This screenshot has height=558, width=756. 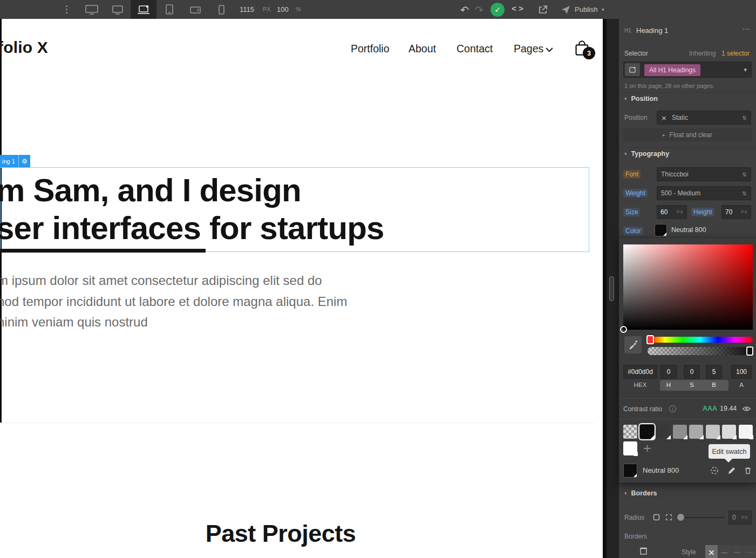 I want to click on size-input: 60 PX, so click(x=672, y=212).